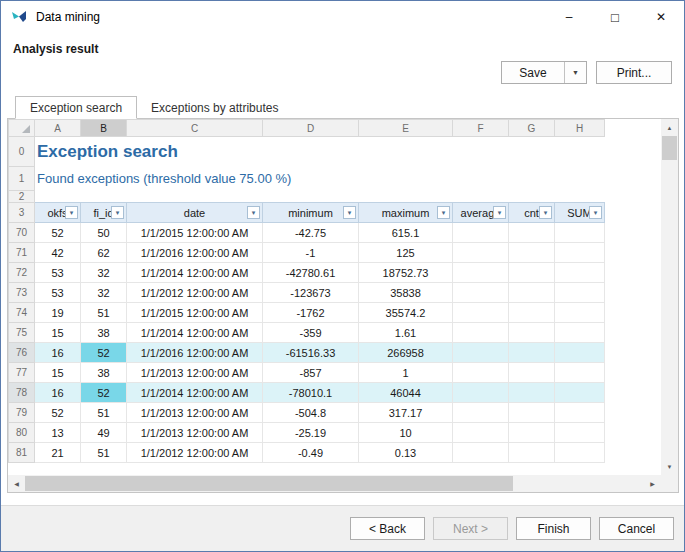 The width and height of the screenshot is (685, 552). What do you see at coordinates (470, 528) in the screenshot?
I see `next-button: Next >` at bounding box center [470, 528].